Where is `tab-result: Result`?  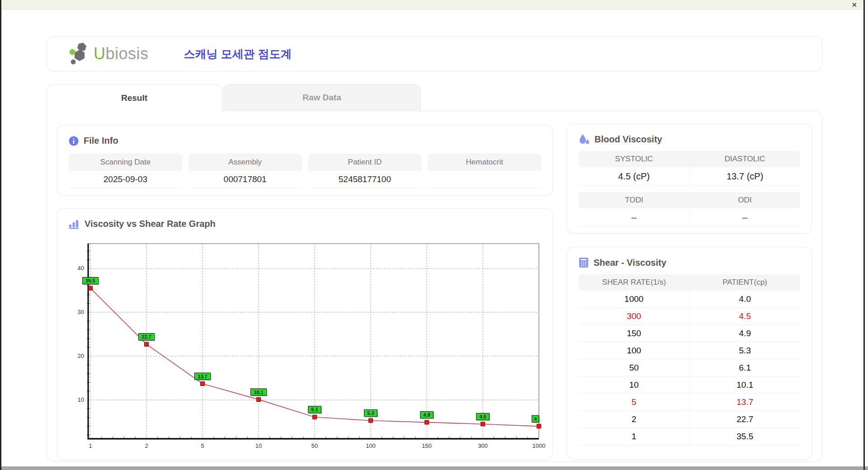
tab-result: Result is located at coordinates (134, 98).